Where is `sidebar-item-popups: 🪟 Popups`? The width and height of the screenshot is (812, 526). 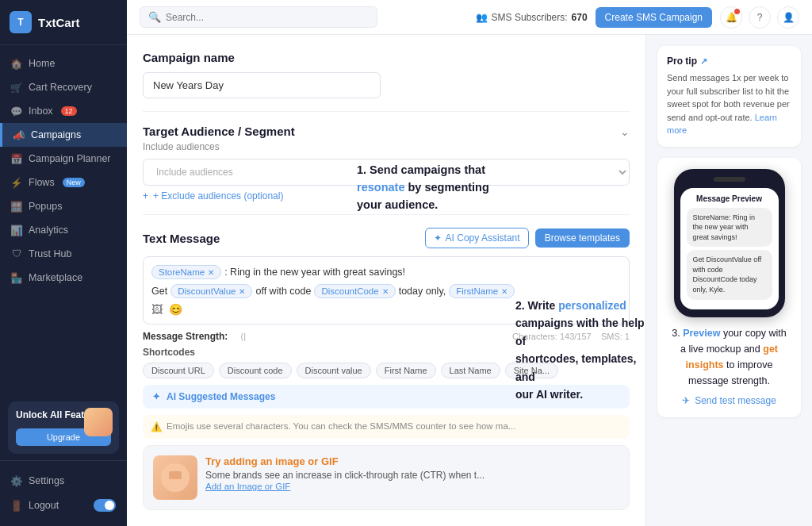 sidebar-item-popups: 🪟 Popups is located at coordinates (63, 206).